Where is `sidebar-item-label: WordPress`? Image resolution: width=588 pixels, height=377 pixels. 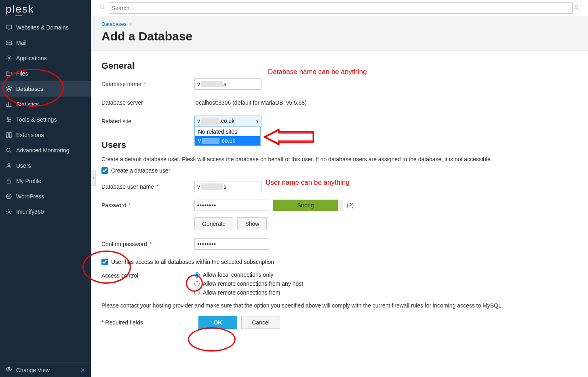
sidebar-item-label: WordPress is located at coordinates (30, 196).